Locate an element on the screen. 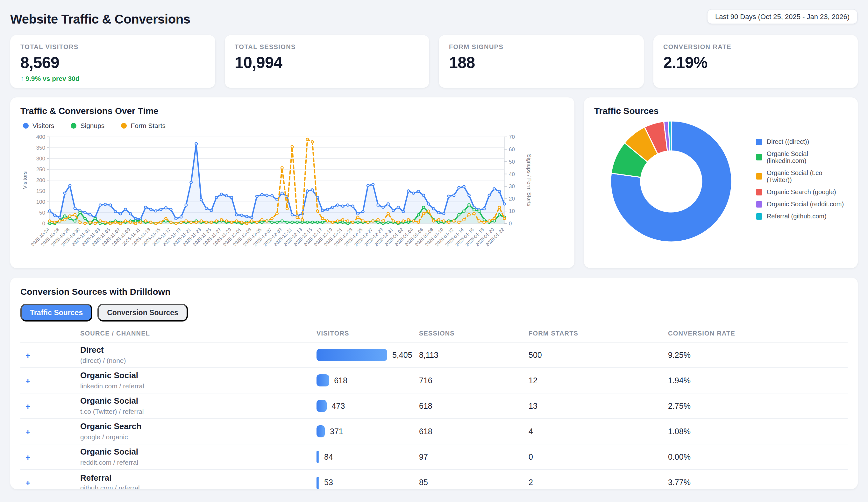 This screenshot has width=868, height=502. kpi-value: 8,569 is located at coordinates (112, 63).